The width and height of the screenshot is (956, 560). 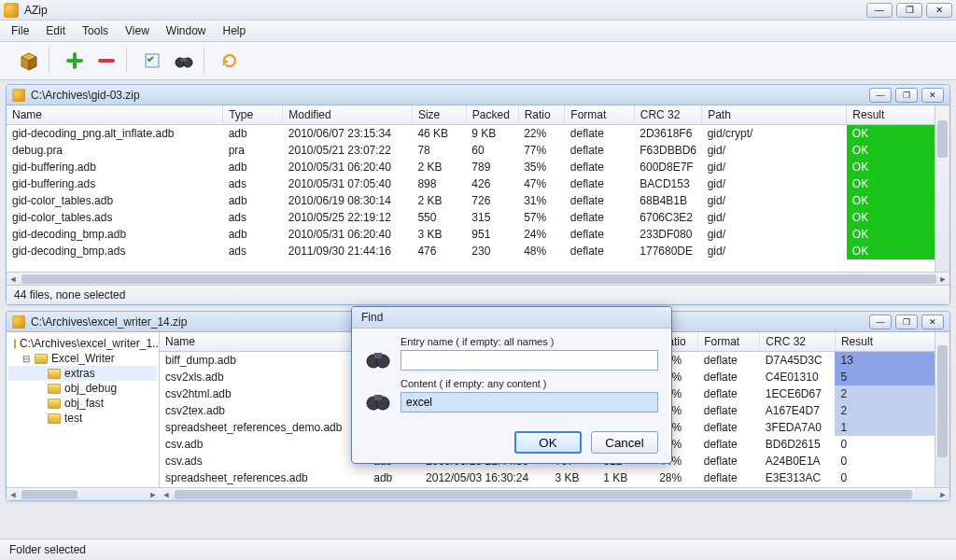 What do you see at coordinates (82, 418) in the screenshot?
I see `tree-folder-test: test` at bounding box center [82, 418].